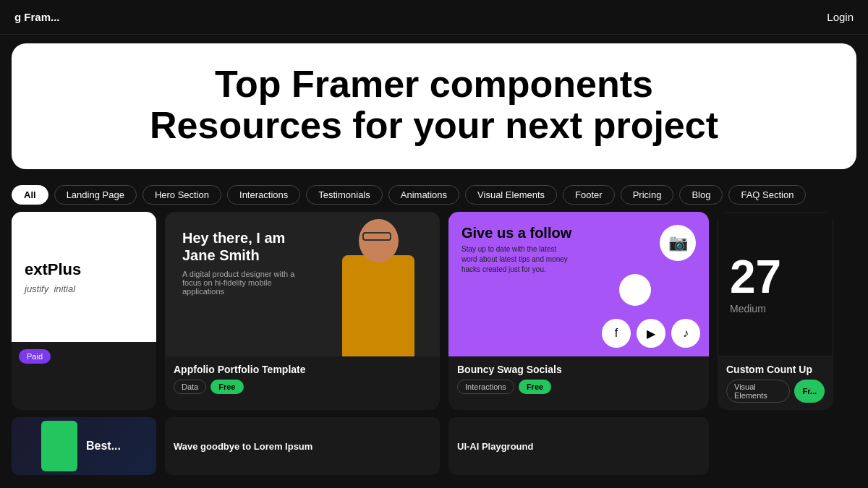 This screenshot has width=868, height=488. What do you see at coordinates (434, 195) in the screenshot?
I see `filter-bar: All Landing Page Hero Section Interactio…` at bounding box center [434, 195].